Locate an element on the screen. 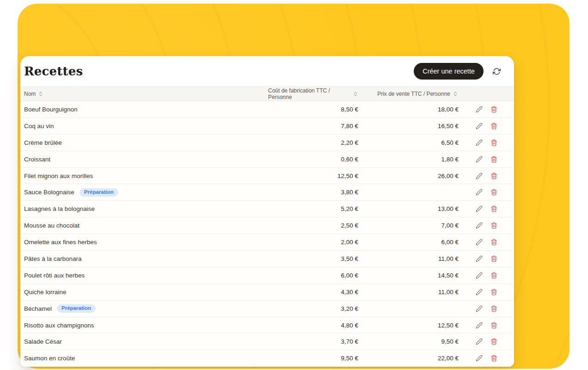 The image size is (588, 370). column-header-label: Nom is located at coordinates (30, 94).